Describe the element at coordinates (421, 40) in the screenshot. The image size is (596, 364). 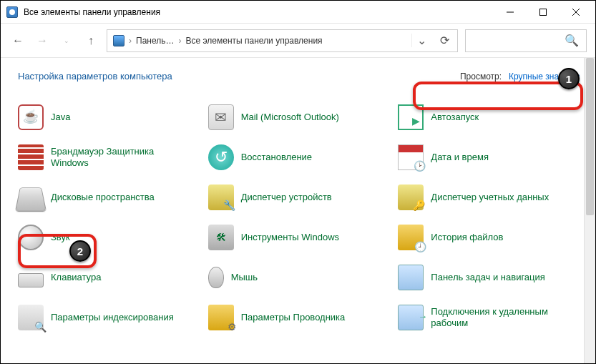
I see `address-dropdown: ⌄` at that location.